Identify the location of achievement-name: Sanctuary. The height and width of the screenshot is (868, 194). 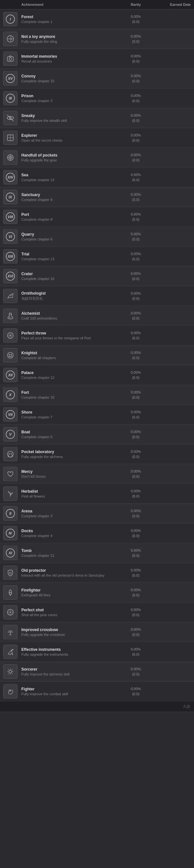
(71, 195).